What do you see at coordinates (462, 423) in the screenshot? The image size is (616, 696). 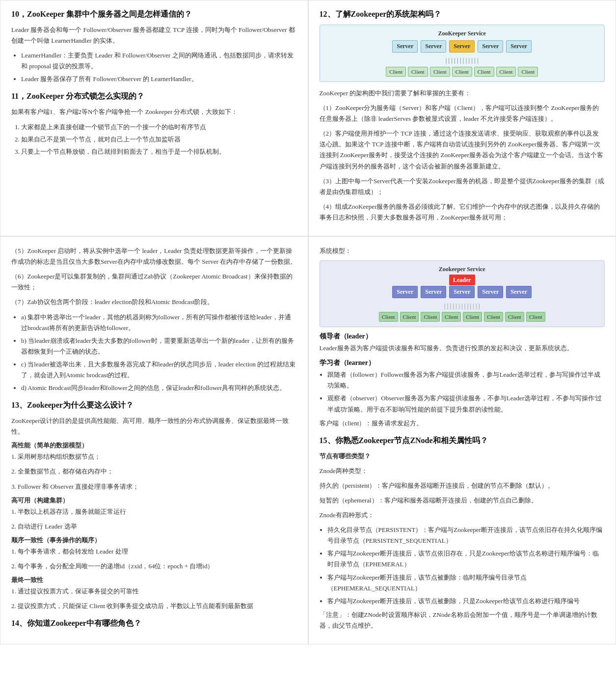 I see `client-role: 客户端（client）：服务请求发起方。` at bounding box center [462, 423].